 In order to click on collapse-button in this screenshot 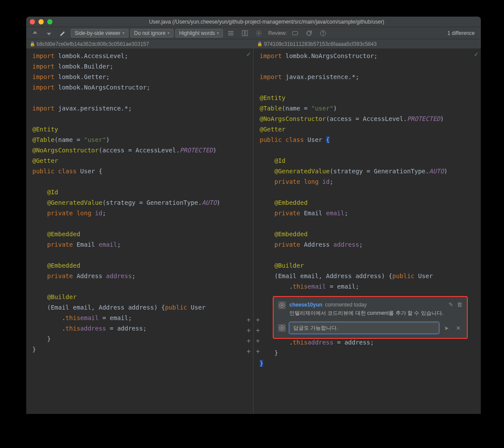, I will do `click(231, 33)`.